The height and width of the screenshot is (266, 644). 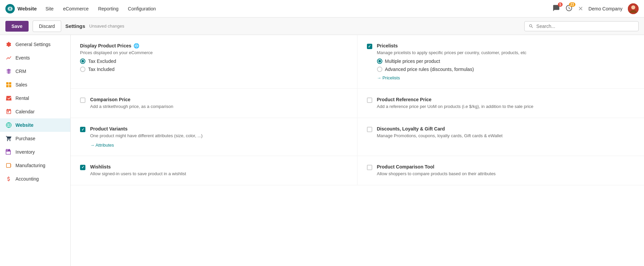 I want to click on events-icon, so click(x=9, y=58).